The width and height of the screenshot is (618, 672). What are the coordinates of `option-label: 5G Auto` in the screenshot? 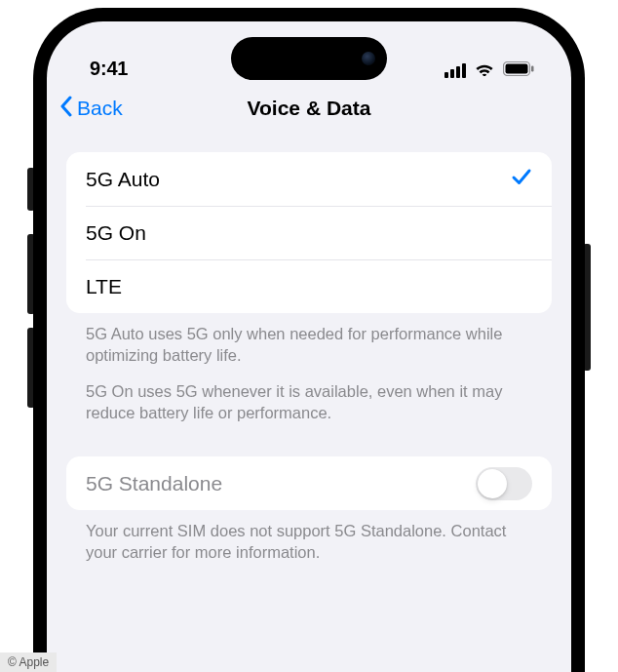 It's located at (123, 179).